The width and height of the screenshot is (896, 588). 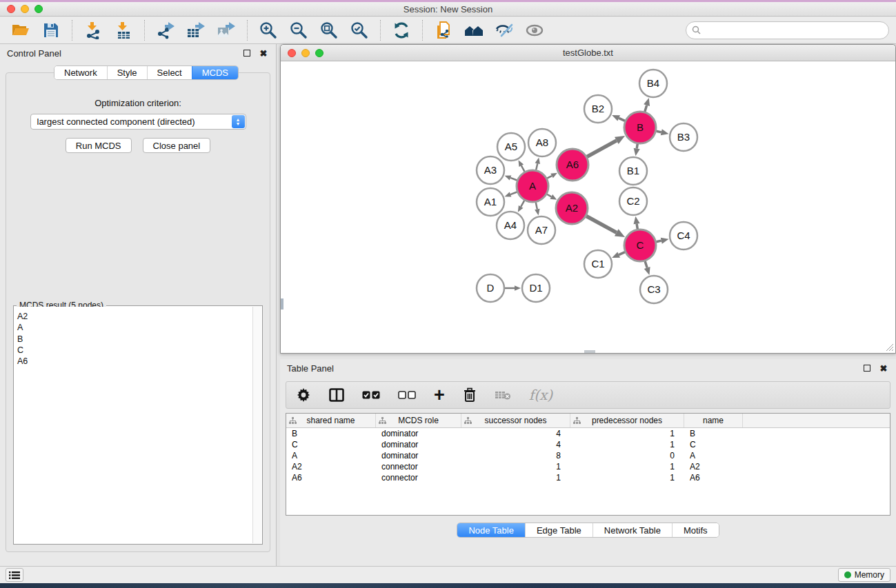 I want to click on network-close-button, so click(x=292, y=53).